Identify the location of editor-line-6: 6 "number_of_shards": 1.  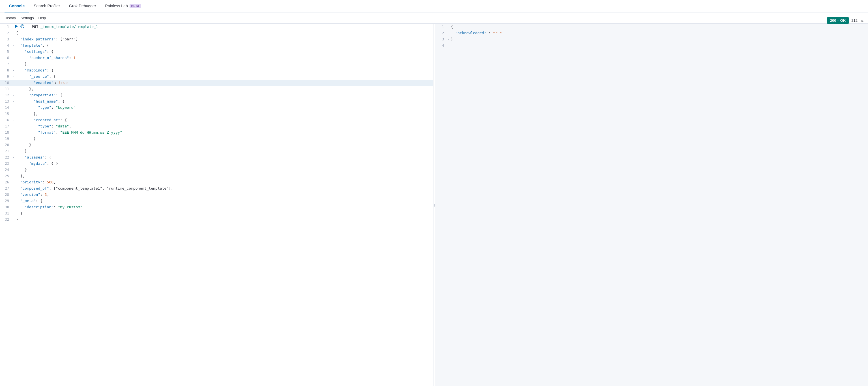
(216, 58).